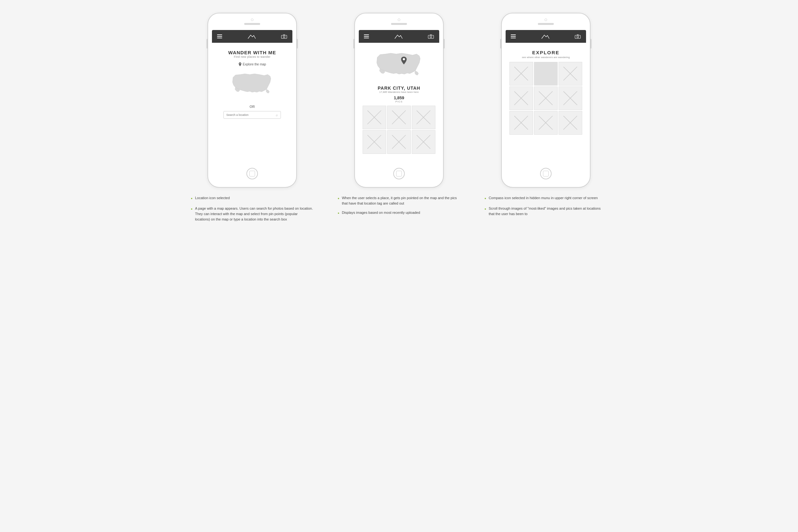  Describe the element at coordinates (252, 64) in the screenshot. I see `explore-map-link: Explore the map` at that location.